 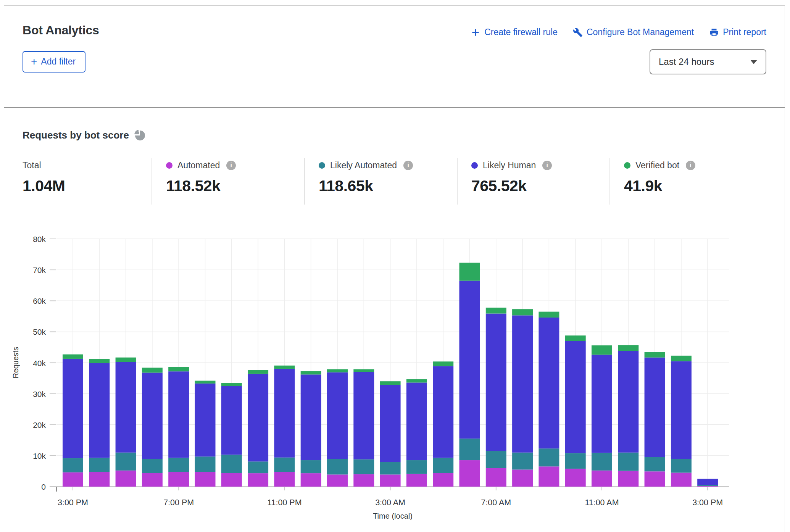 I want to click on action-create-firewall-rule: Create firewall rule, so click(x=514, y=32).